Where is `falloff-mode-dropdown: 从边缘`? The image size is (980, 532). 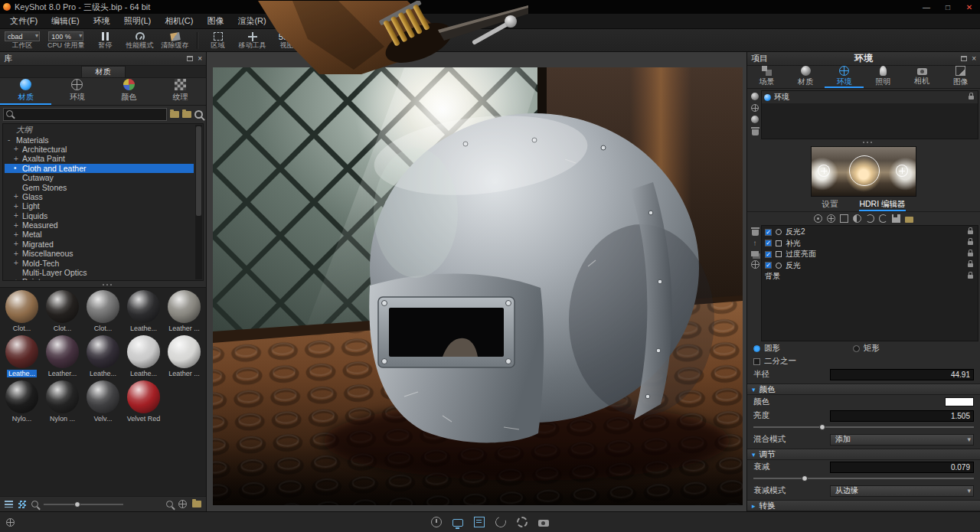 falloff-mode-dropdown: 从边缘 is located at coordinates (902, 491).